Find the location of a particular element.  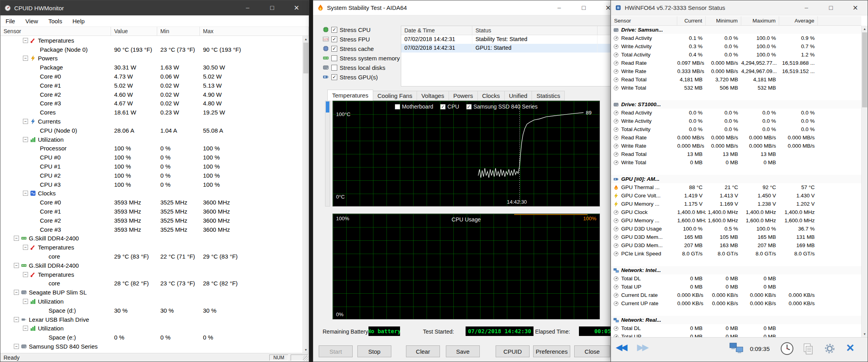

scroll-down-icon is located at coordinates (306, 350).